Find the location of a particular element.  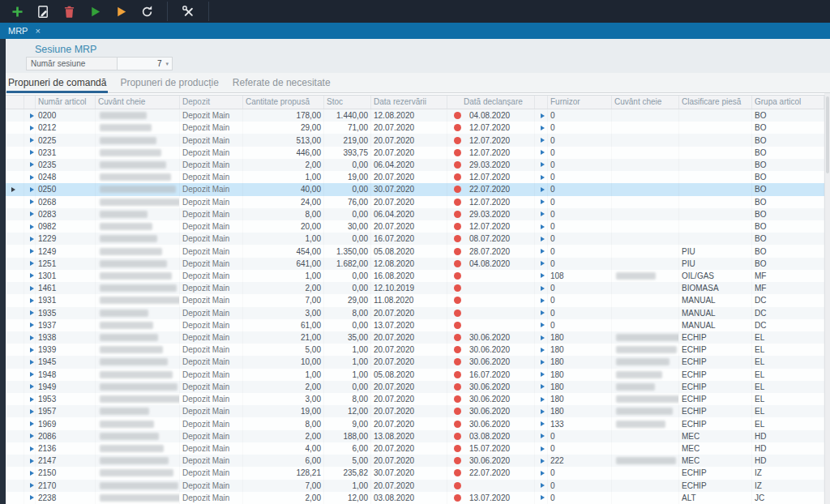

tab-mrp: MRP × is located at coordinates (24, 31).